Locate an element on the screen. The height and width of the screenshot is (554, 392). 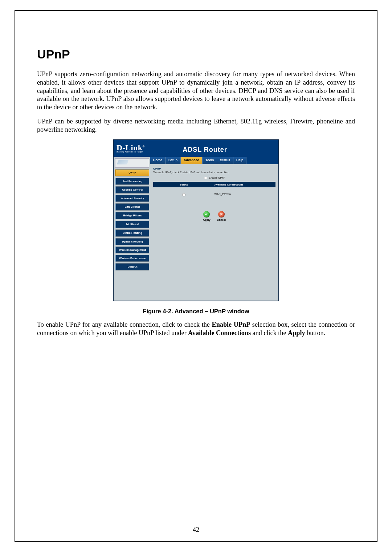
tab-bar: HomeSetupAdvancedToolsStatusHelp is located at coordinates (214, 160).